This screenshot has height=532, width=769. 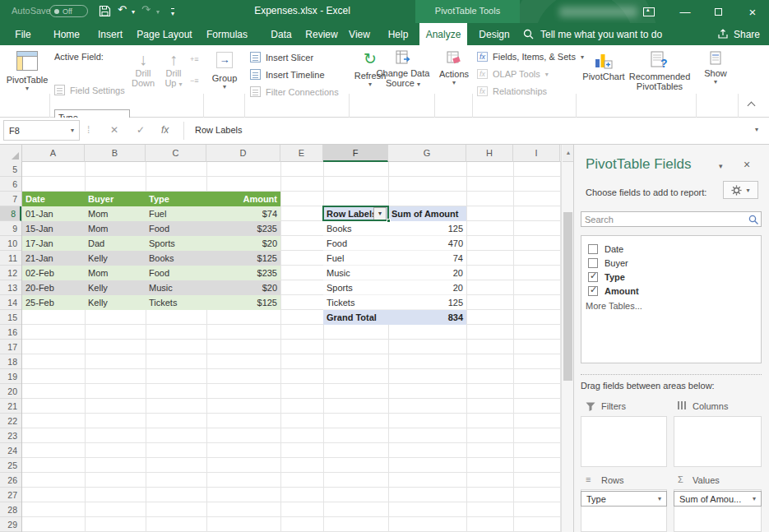 I want to click on row-header-12: 12, so click(x=11, y=273).